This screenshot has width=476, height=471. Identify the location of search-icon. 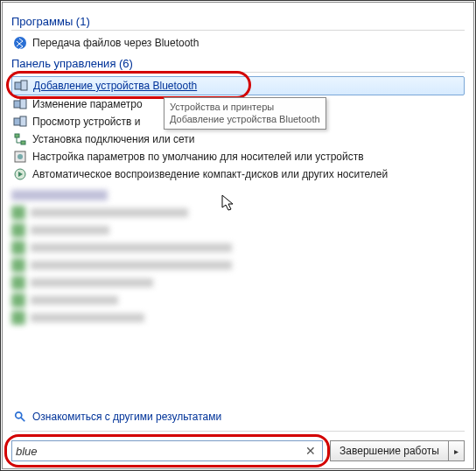
(20, 417).